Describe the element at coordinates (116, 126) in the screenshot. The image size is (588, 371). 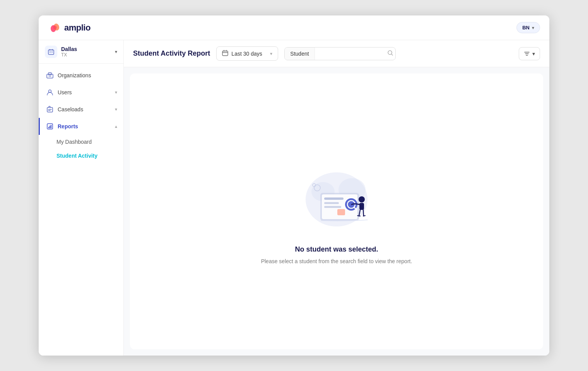
I see `reports-chevron: ▴` at that location.